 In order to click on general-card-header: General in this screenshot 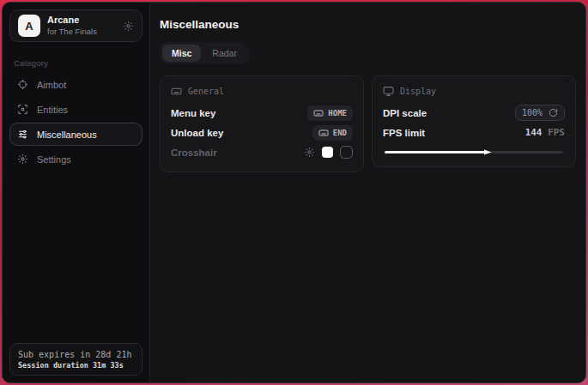, I will do `click(262, 91)`.